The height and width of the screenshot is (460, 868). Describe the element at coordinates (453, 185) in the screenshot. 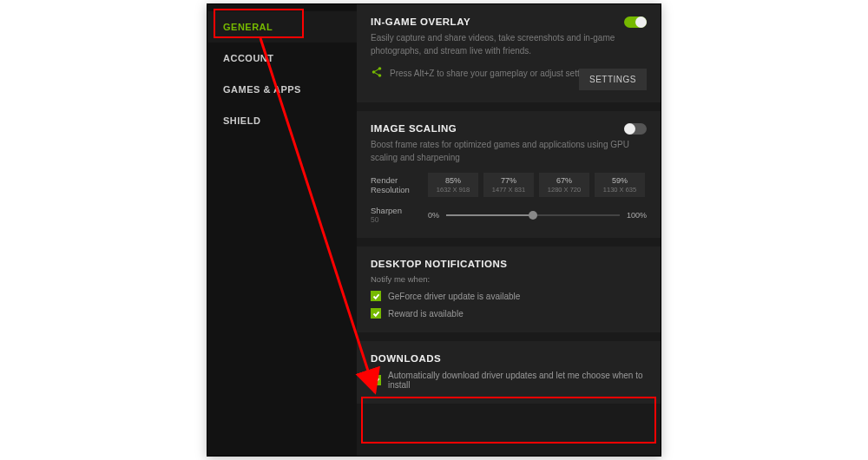

I see `res-preset-85: 85% 1632 X 918` at that location.